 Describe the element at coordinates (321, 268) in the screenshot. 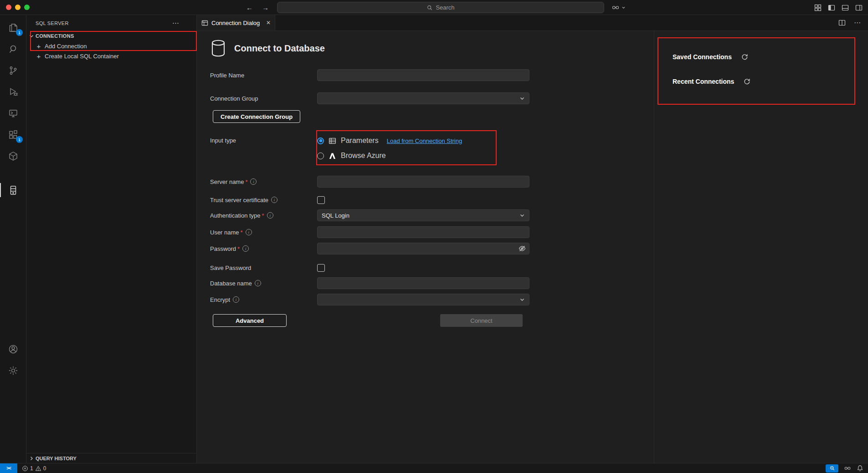

I see `save-password-checkbox` at that location.